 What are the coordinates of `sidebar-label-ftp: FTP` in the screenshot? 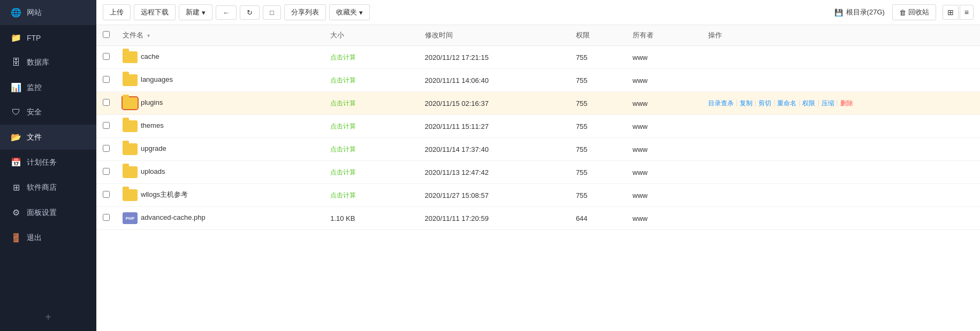 It's located at (34, 38).